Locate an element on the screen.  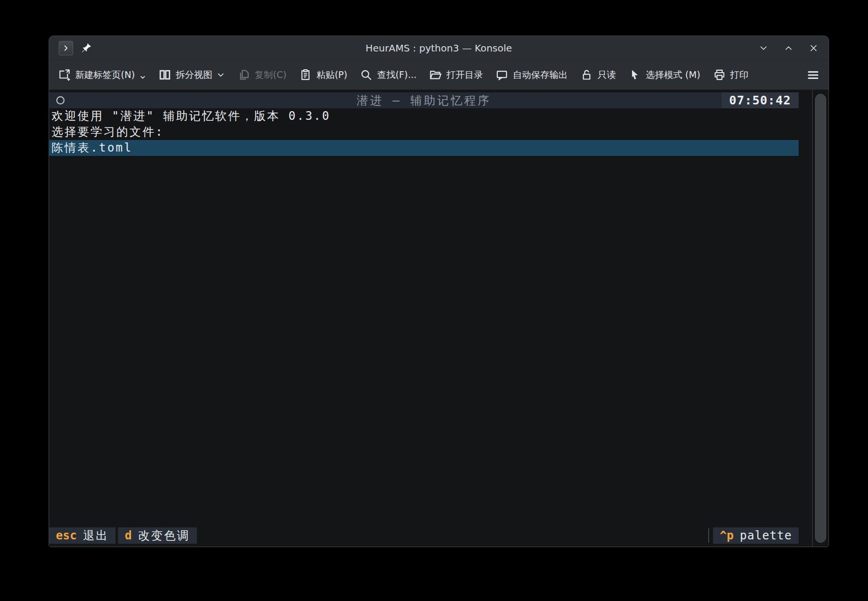
lock-open-icon is located at coordinates (586, 75).